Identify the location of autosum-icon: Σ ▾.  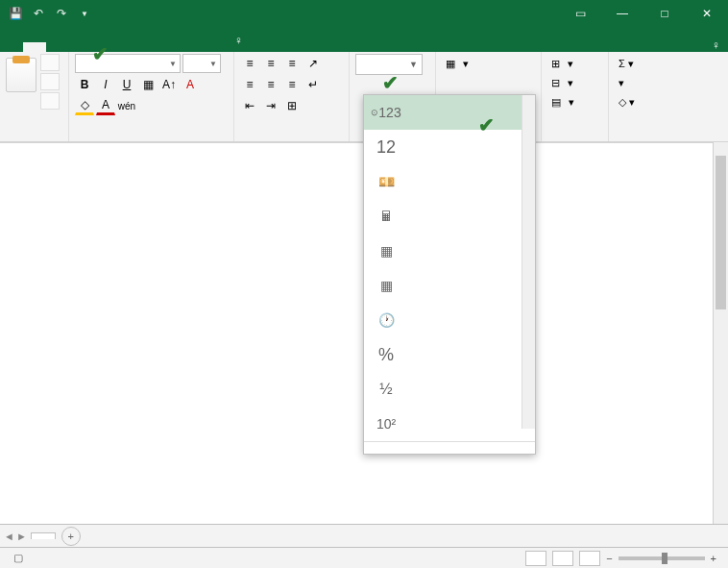
(637, 63).